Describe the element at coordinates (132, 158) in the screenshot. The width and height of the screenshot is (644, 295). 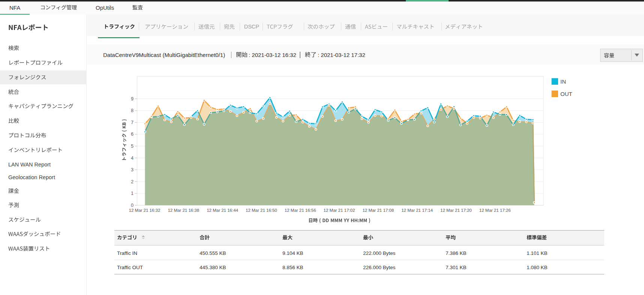
I see `svg-text: 4` at that location.